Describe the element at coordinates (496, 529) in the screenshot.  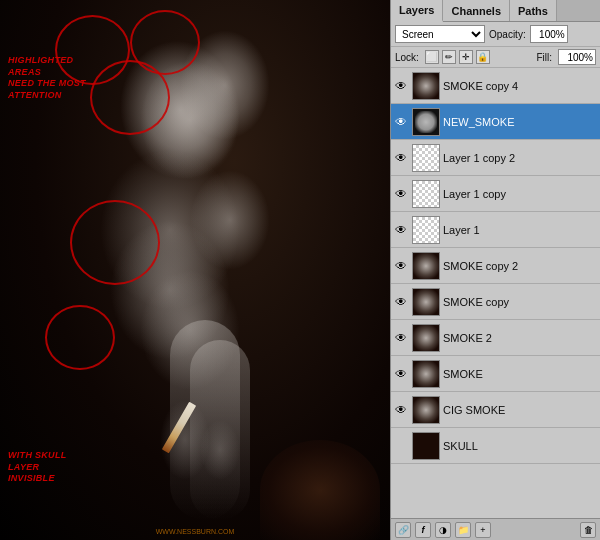
I see `panel-bottom: 🔗 f ◑ 📁 + 🗑` at that location.